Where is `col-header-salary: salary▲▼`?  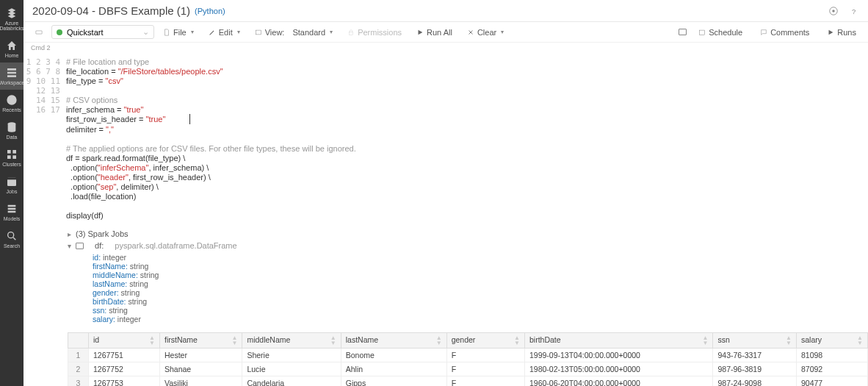 col-header-salary: salary▲▼ is located at coordinates (831, 341).